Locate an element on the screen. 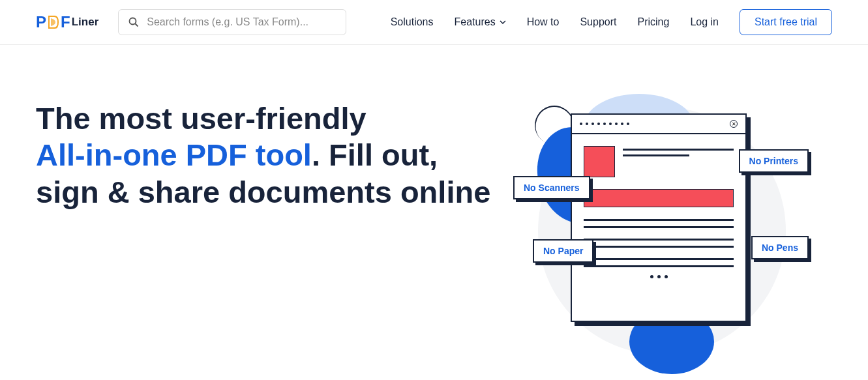 Image resolution: width=868 pixels, height=380 pixels. nav-support: Support is located at coordinates (598, 22).